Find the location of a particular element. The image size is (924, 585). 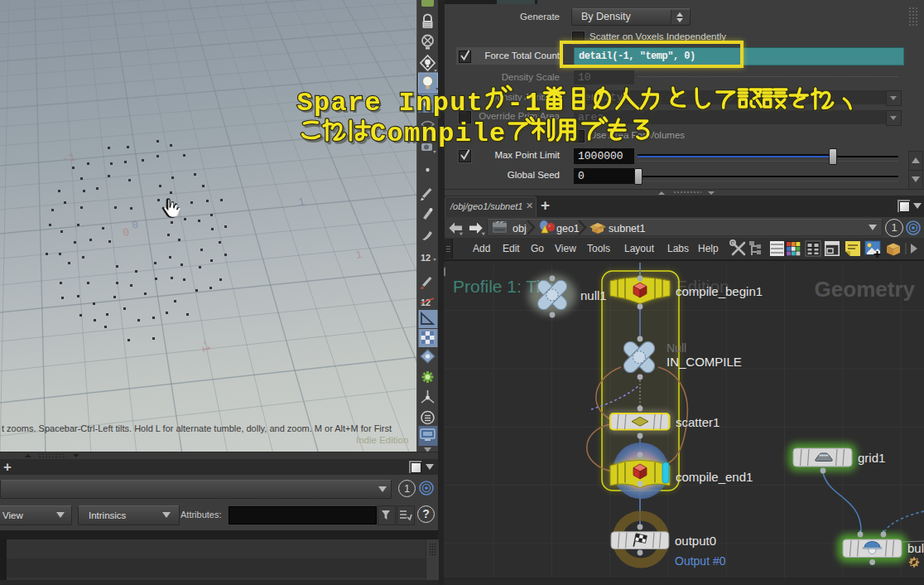

svg-text: 12 is located at coordinates (426, 258).